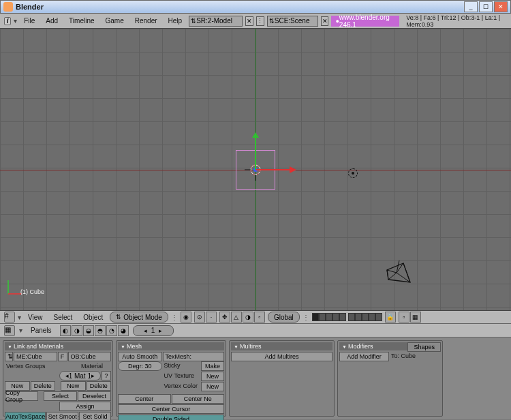 Image resolution: width=511 pixels, height=420 pixels. What do you see at coordinates (95, 416) in the screenshot?
I see `set-solid-button: Set Solid` at bounding box center [95, 416].